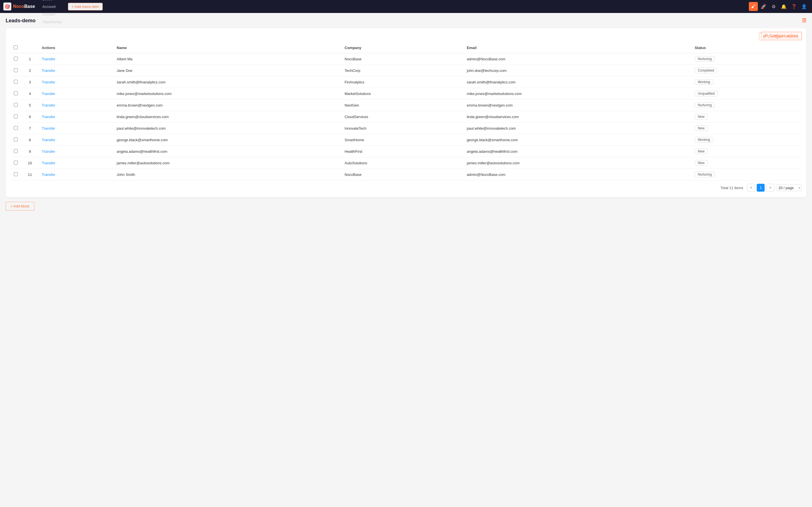 This screenshot has width=812, height=507. Describe the element at coordinates (52, 7) in the screenshot. I see `nav-tab-account: Account` at that location.